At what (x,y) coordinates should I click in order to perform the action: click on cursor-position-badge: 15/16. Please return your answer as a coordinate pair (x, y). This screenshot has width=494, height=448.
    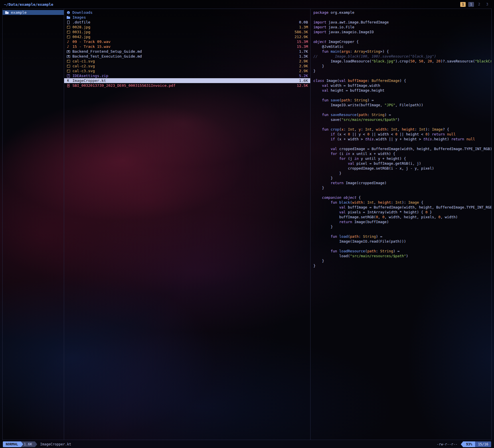
    Looking at the image, I should click on (483, 444).